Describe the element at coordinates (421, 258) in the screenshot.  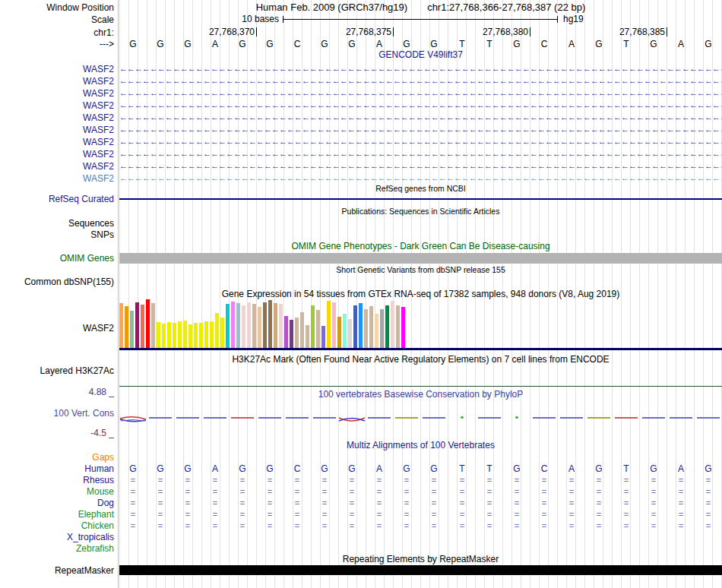
I see `omim-genes-bar` at that location.